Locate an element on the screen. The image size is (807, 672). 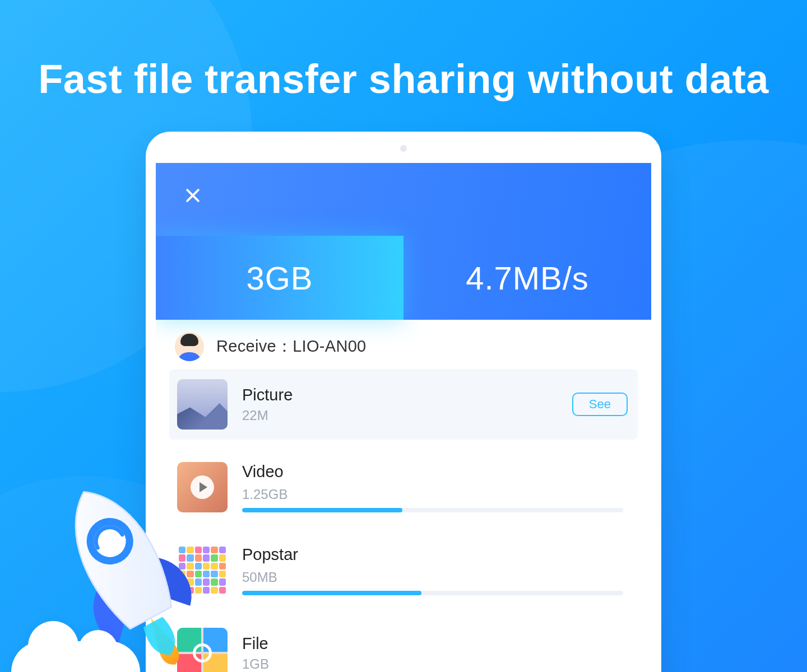
item-info: Video1.25GB is located at coordinates (435, 487).